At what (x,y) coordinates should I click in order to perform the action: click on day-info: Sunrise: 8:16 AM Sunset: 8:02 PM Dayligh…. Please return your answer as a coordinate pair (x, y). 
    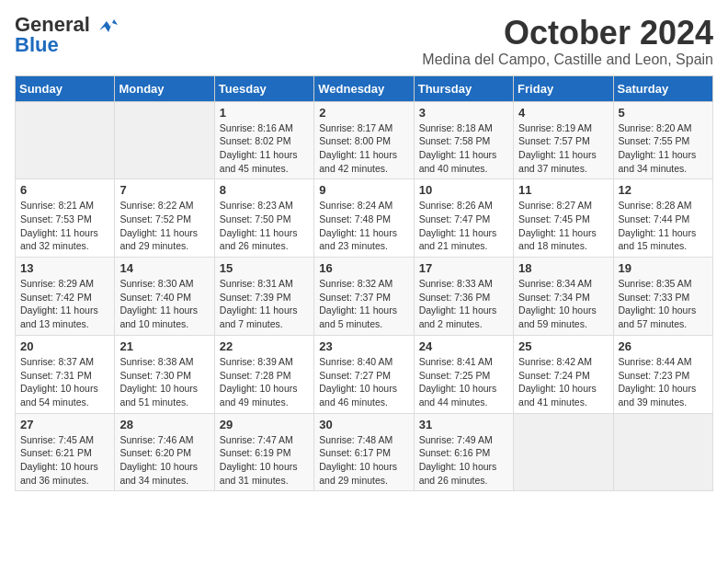
    Looking at the image, I should click on (265, 149).